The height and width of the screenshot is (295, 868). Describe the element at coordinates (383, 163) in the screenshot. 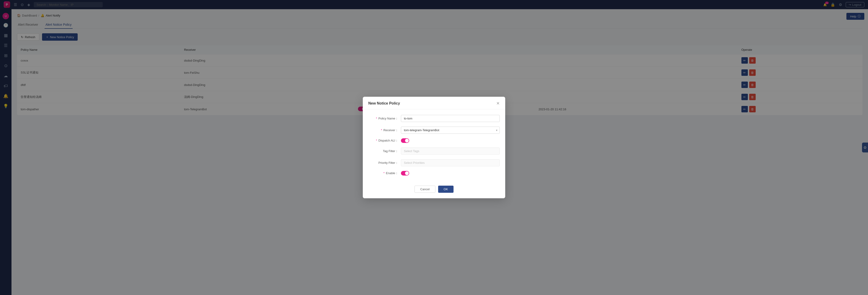

I see `priority-filter-label: Priority Filter：` at that location.